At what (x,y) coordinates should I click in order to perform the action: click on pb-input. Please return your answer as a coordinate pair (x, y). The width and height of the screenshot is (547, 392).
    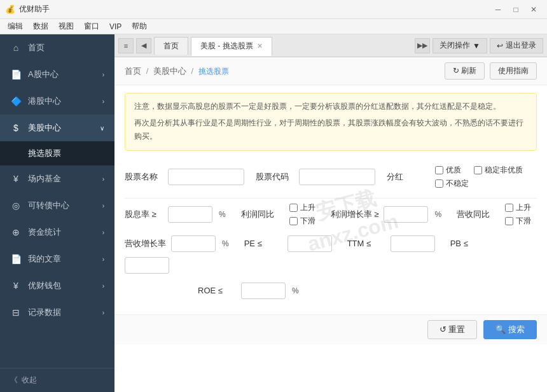
    Looking at the image, I should click on (147, 265).